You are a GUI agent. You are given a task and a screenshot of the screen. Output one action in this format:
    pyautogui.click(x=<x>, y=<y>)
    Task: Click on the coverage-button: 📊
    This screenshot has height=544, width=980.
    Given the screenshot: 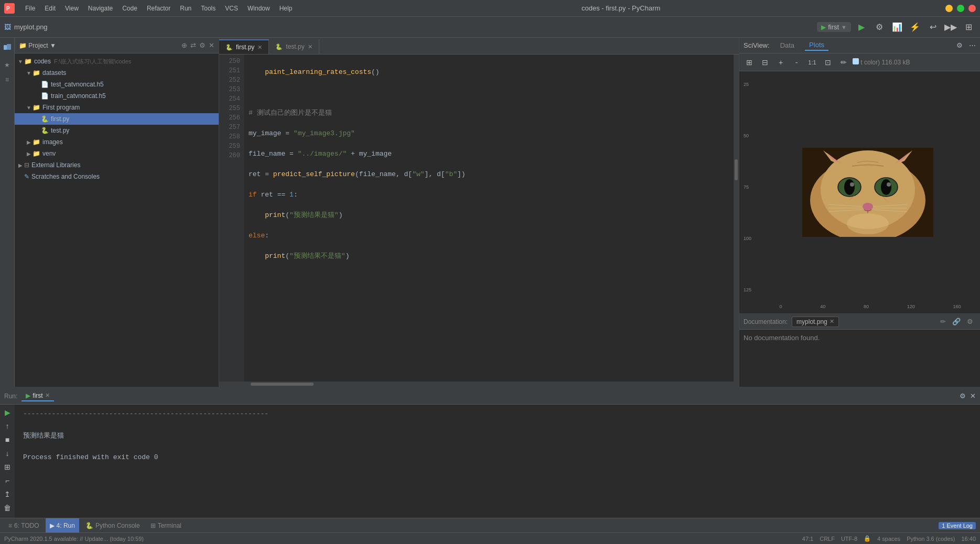 What is the action you would take?
    pyautogui.click(x=897, y=27)
    